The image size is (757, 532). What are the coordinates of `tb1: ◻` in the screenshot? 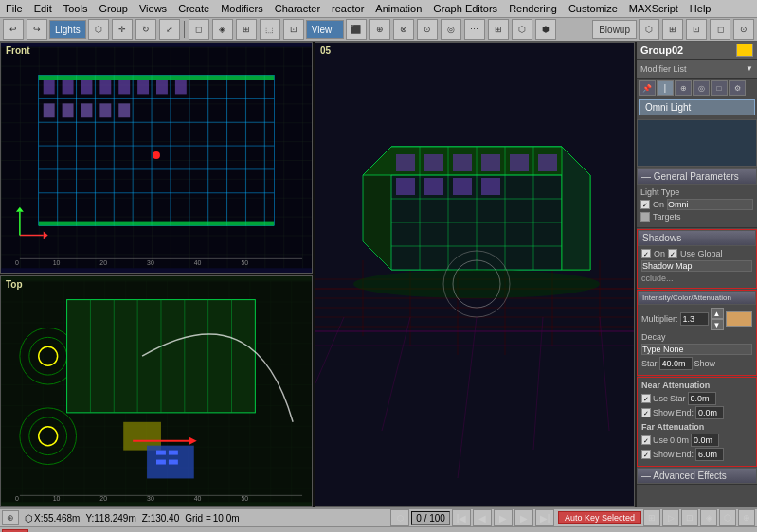 It's located at (199, 29).